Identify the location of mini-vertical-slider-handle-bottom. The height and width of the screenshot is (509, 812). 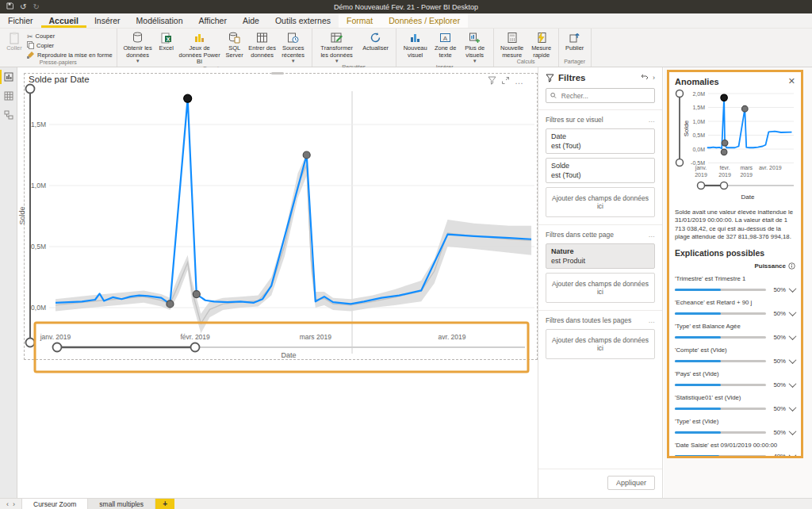
(680, 163).